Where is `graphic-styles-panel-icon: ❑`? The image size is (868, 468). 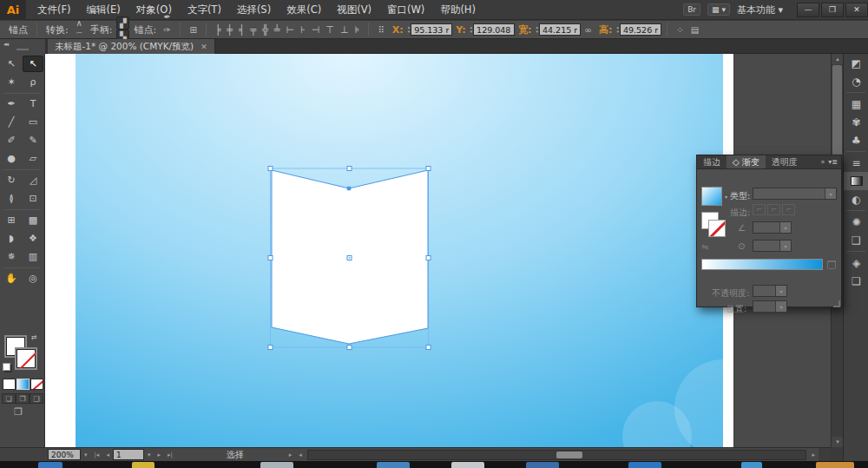 graphic-styles-panel-icon: ❑ is located at coordinates (856, 240).